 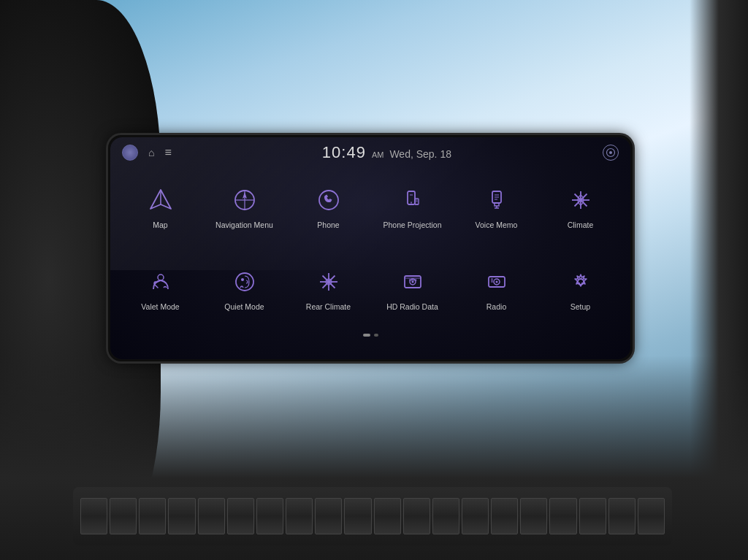 I want to click on app-phone-projection: Phone Projection, so click(x=412, y=207).